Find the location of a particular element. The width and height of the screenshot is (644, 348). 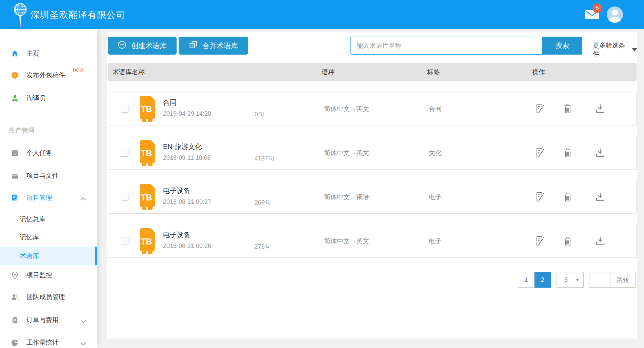

column-header-actions: 操作 is located at coordinates (539, 72).